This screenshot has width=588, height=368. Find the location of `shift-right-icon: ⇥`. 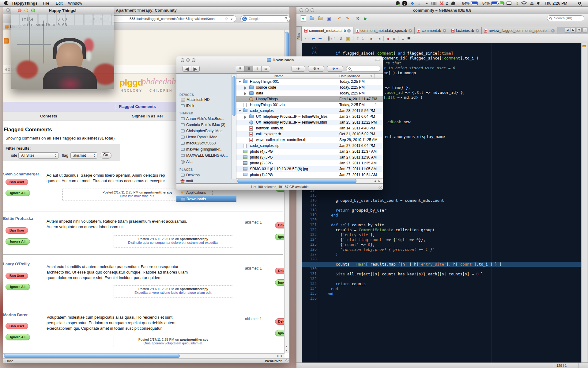

shift-right-icon: ⇥ is located at coordinates (379, 39).